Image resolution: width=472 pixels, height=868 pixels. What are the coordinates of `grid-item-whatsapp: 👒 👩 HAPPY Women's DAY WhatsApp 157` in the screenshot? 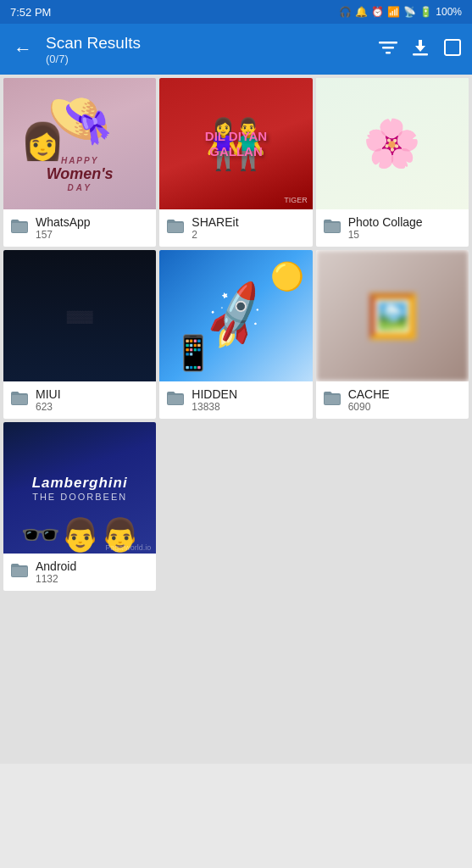 It's located at (80, 163).